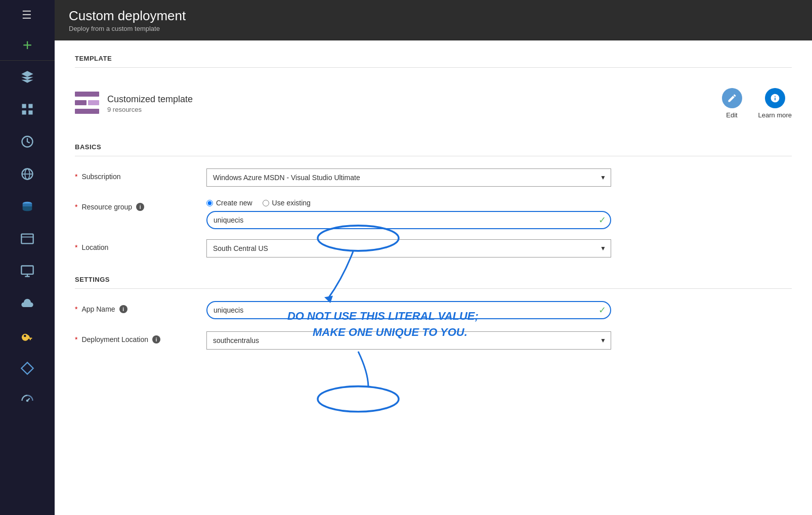 Image resolution: width=812 pixels, height=515 pixels. Describe the element at coordinates (27, 368) in the screenshot. I see `diamond-icon` at that location.